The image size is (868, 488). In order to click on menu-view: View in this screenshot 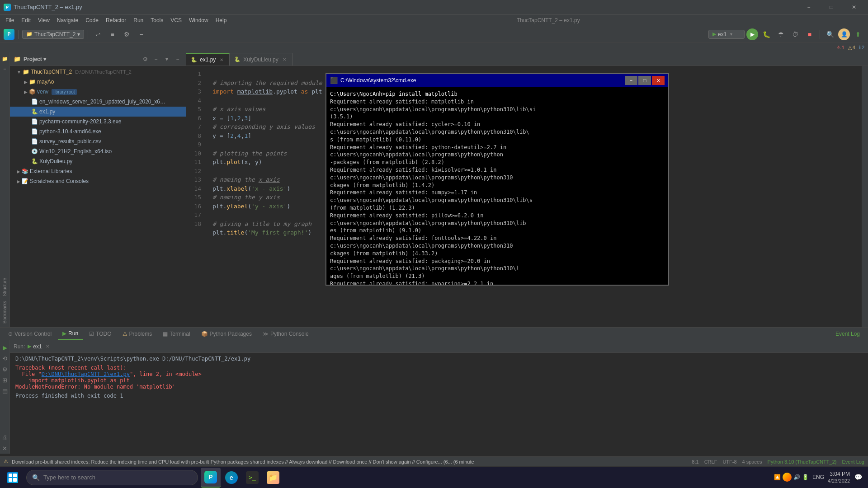, I will do `click(44, 20)`.